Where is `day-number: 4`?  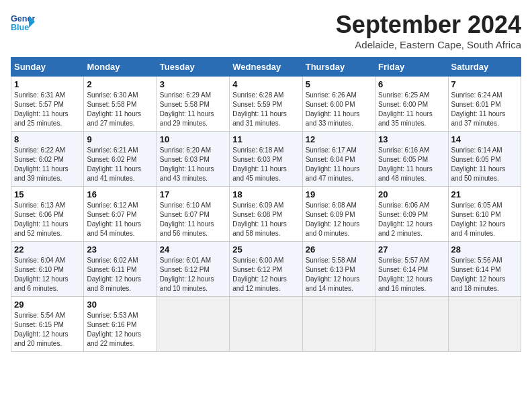 day-number: 4 is located at coordinates (266, 85).